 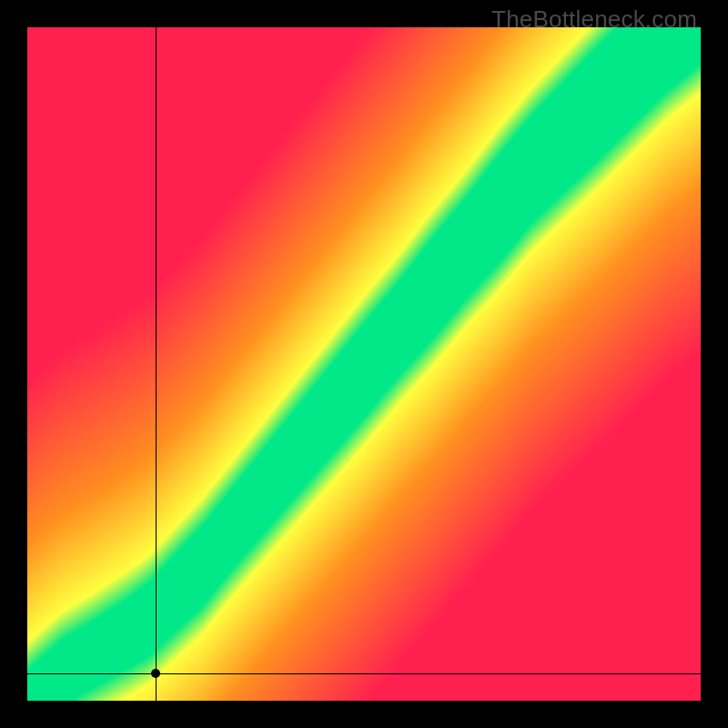 I want to click on marker-dot, so click(x=156, y=673).